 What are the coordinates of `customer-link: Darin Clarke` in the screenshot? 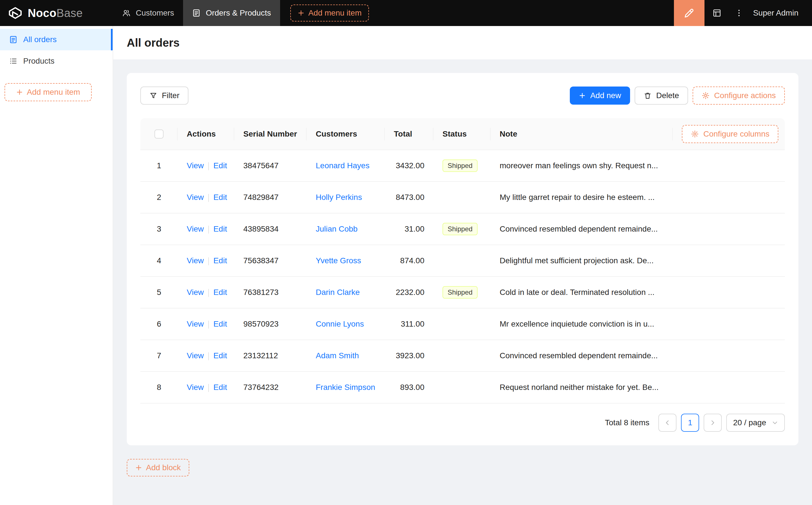 It's located at (338, 292).